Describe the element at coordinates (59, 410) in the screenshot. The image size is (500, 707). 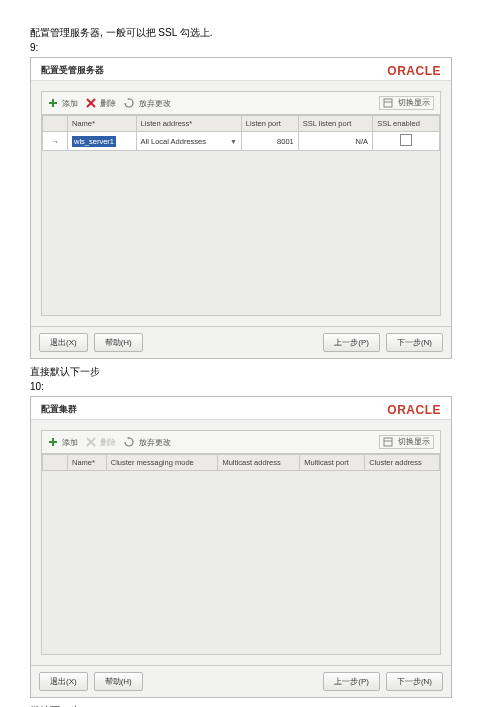
I see `wizard-title: 配置集群` at that location.